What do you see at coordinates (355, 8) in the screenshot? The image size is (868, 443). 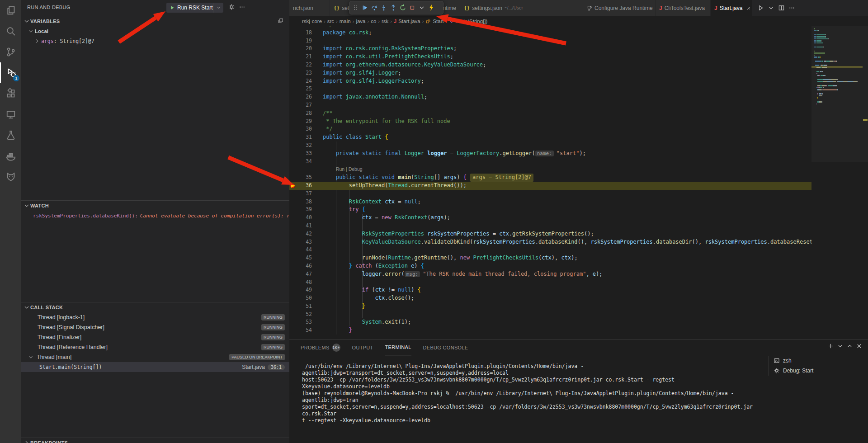 I see `debug-grip-icon` at bounding box center [355, 8].